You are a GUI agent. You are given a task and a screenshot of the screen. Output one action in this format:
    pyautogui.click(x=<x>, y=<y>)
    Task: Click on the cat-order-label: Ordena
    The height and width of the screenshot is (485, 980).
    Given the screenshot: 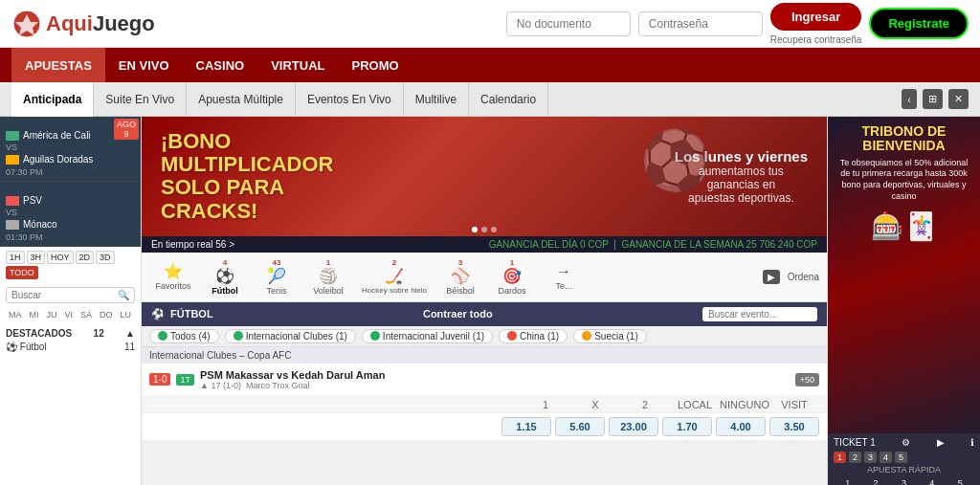 What is the action you would take?
    pyautogui.click(x=804, y=277)
    